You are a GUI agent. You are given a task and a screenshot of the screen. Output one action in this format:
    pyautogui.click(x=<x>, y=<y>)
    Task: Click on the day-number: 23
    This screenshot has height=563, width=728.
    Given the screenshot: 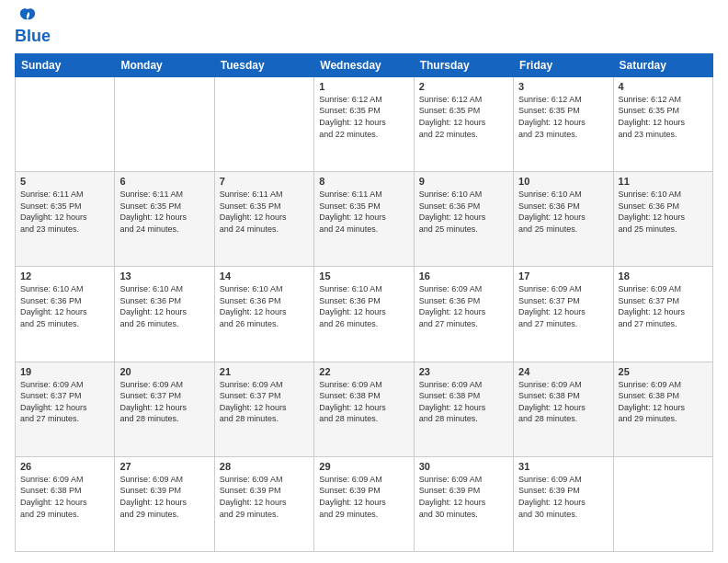 What is the action you would take?
    pyautogui.click(x=463, y=372)
    